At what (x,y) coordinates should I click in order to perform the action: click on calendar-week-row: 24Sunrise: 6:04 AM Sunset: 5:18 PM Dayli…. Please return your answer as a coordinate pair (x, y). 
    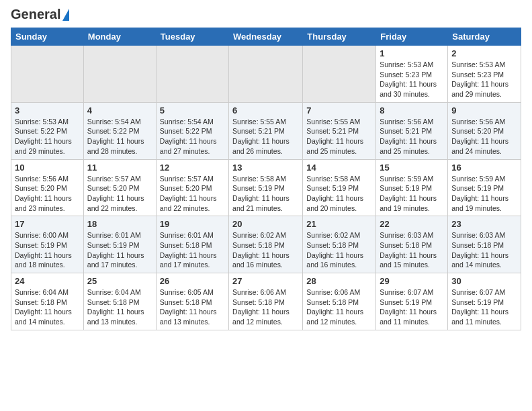
    Looking at the image, I should click on (266, 302).